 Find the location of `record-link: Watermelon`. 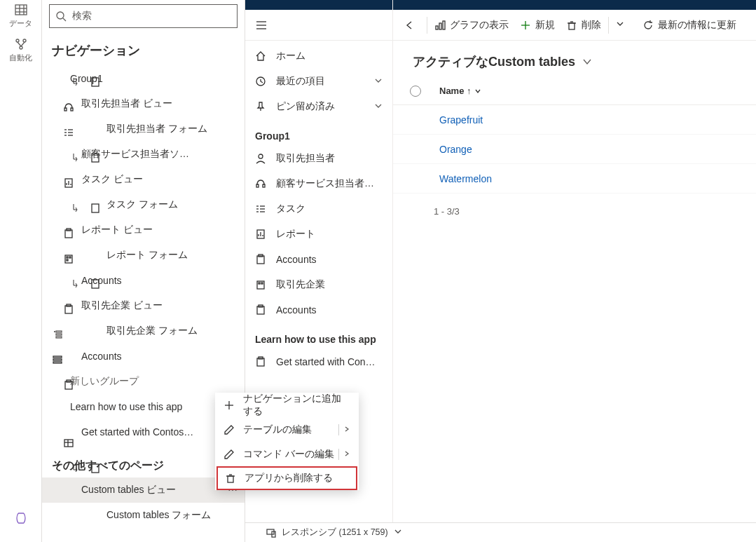

record-link: Watermelon is located at coordinates (465, 179).